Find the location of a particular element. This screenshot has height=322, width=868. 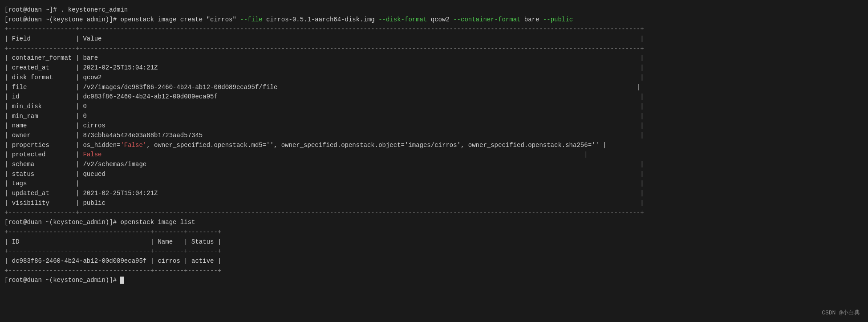

row-container-format: | container_format | bare | is located at coordinates (434, 58).